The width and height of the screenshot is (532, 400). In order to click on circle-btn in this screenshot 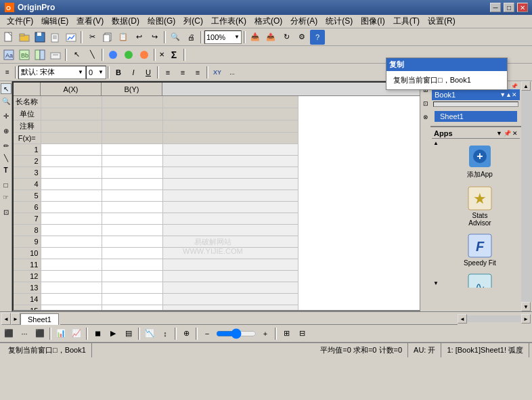, I will do `click(144, 55)`.